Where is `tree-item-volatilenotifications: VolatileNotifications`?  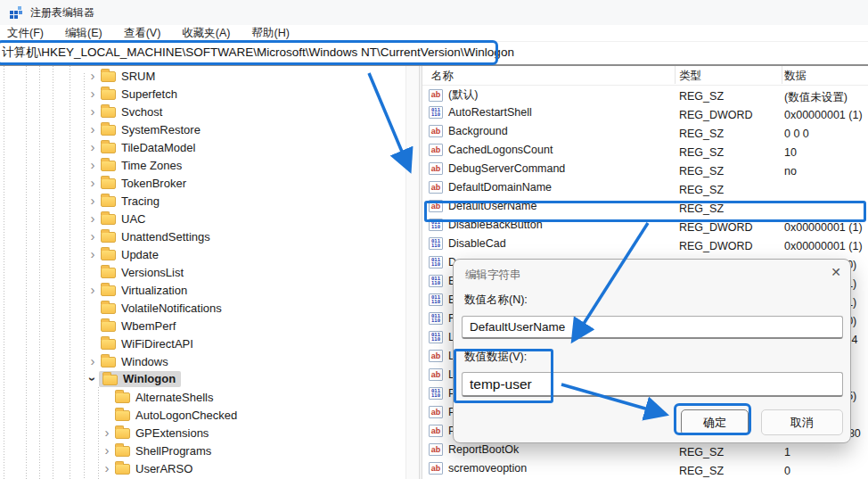 tree-item-volatilenotifications: VolatileNotifications is located at coordinates (203, 308).